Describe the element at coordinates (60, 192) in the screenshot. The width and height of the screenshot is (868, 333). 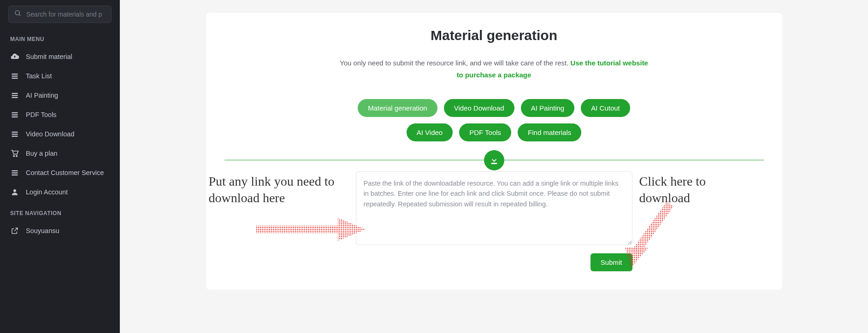
I see `sidebar-item-login-account: Login Account` at that location.